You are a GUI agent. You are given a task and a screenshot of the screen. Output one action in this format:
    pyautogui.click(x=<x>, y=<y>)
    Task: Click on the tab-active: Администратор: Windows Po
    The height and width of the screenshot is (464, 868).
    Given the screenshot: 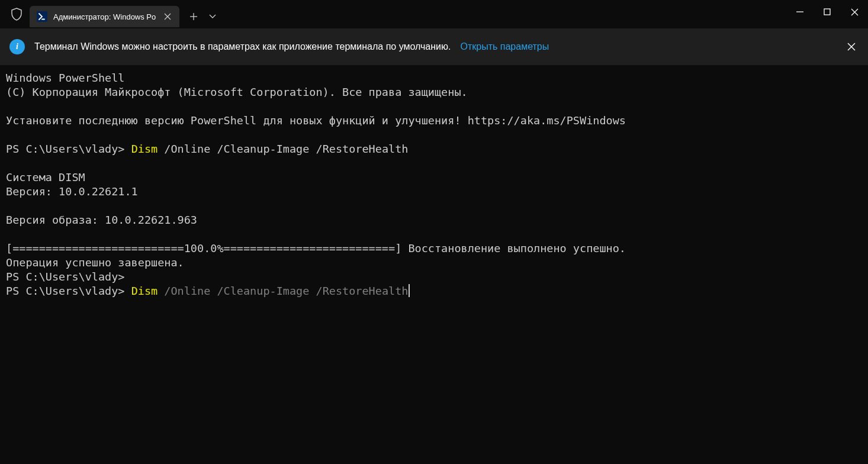 What is the action you would take?
    pyautogui.click(x=104, y=17)
    